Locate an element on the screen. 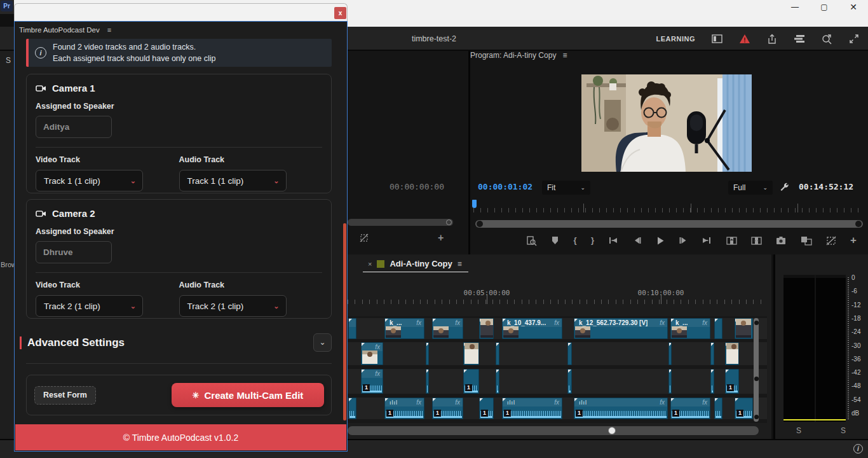 The image size is (868, 458). info-icon: i is located at coordinates (858, 449).